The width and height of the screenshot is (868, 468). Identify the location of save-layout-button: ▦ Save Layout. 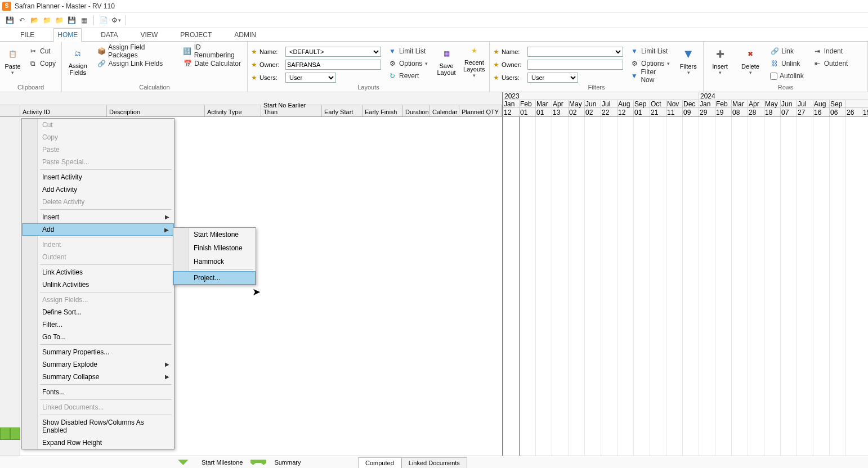
(446, 61).